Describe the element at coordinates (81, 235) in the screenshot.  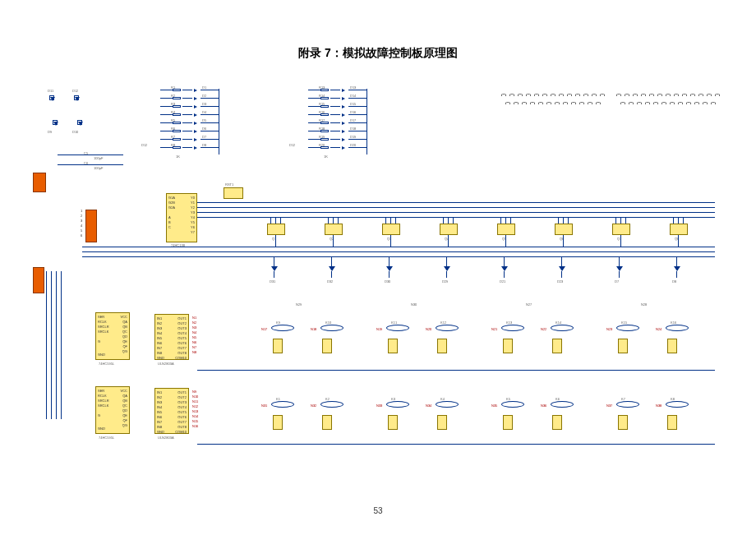
I see `pin-num: 6` at that location.